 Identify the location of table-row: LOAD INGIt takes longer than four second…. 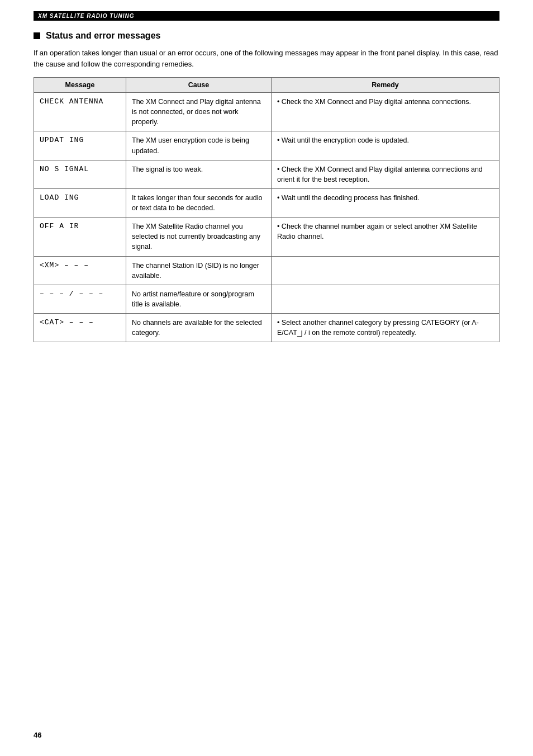
(267, 202).